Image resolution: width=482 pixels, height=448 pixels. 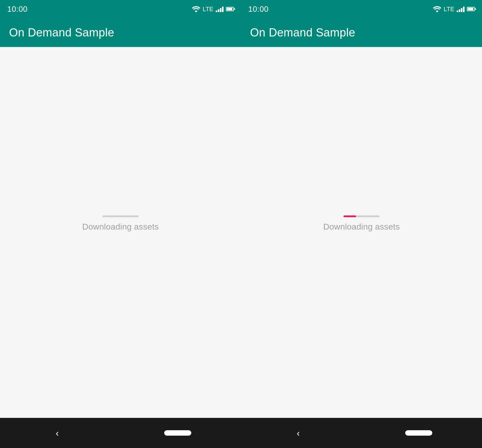 What do you see at coordinates (454, 9) in the screenshot?
I see `status-icons-right: LTE` at bounding box center [454, 9].